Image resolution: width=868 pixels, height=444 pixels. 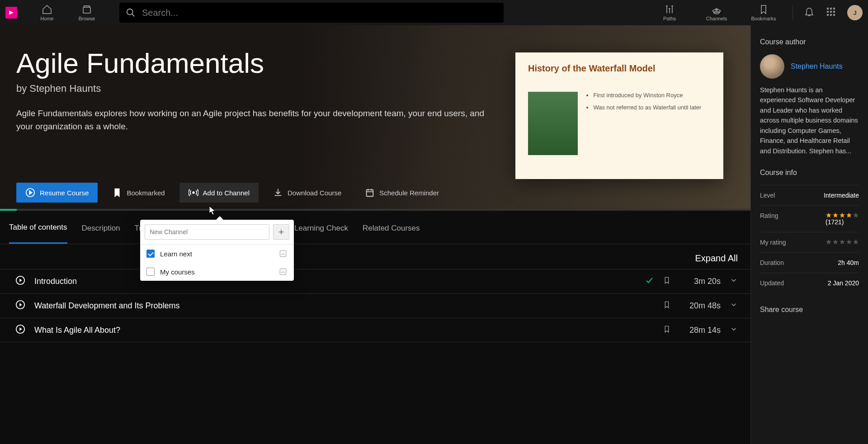 I want to click on browse-icon, so click(x=87, y=9).